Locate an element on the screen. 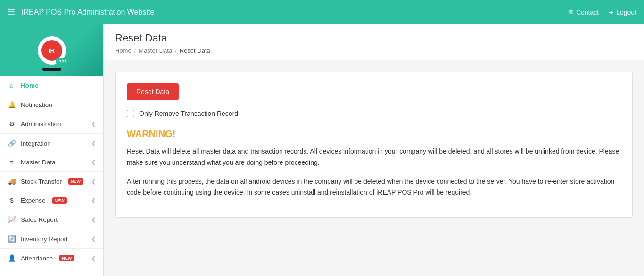 Image resolution: width=644 pixels, height=276 pixels. page-title: Reset Data is located at coordinates (374, 38).